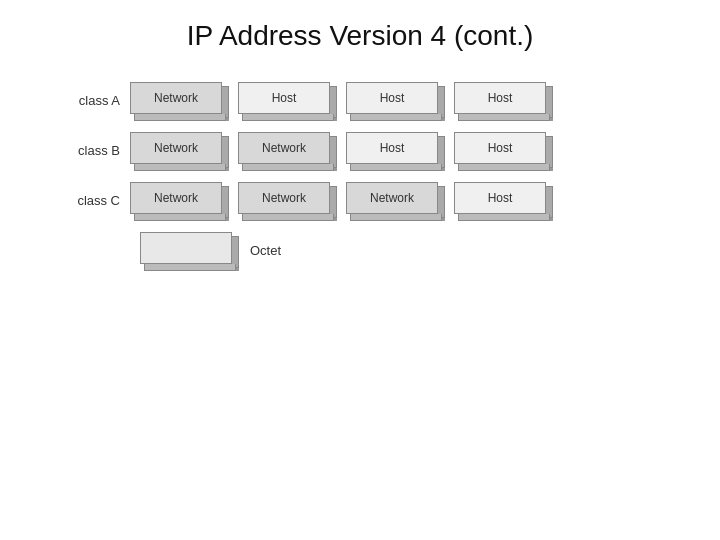 This screenshot has height=540, width=720. What do you see at coordinates (176, 98) in the screenshot?
I see `box-face-0-0: Network` at bounding box center [176, 98].